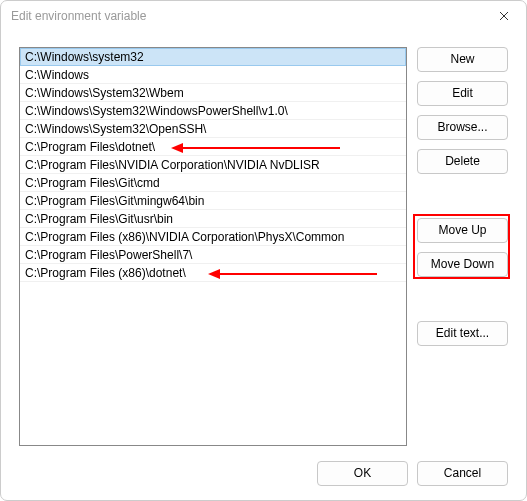 The height and width of the screenshot is (501, 527). What do you see at coordinates (462, 264) in the screenshot?
I see `move-down-button: Move Down` at bounding box center [462, 264].